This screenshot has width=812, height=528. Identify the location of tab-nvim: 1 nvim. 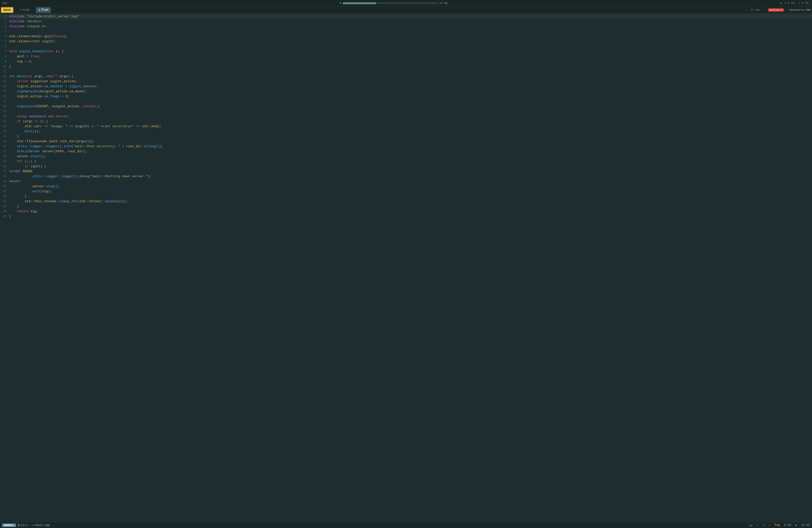
(25, 10).